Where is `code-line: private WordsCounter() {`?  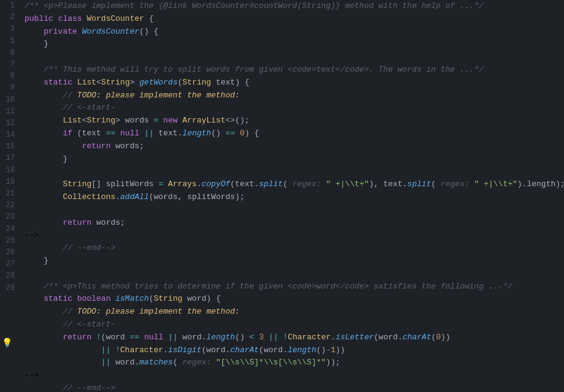
code-line: private WordsCounter() { is located at coordinates (294, 32).